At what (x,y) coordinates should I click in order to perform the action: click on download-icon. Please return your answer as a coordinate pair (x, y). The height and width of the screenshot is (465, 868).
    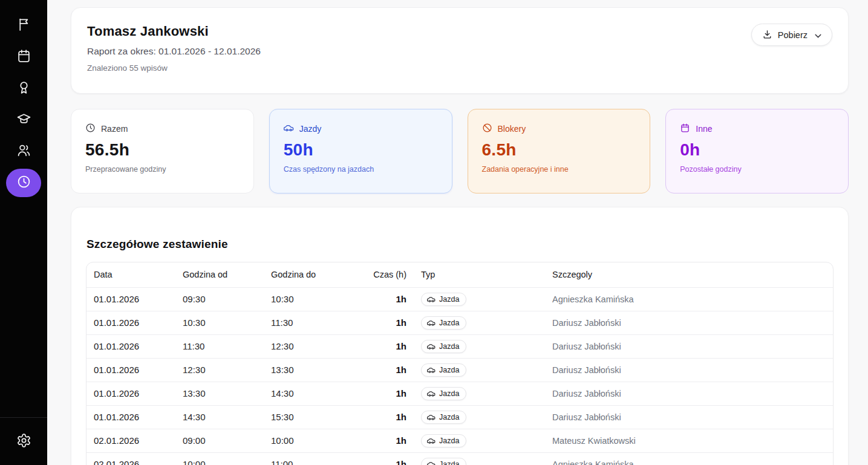
    Looking at the image, I should click on (767, 35).